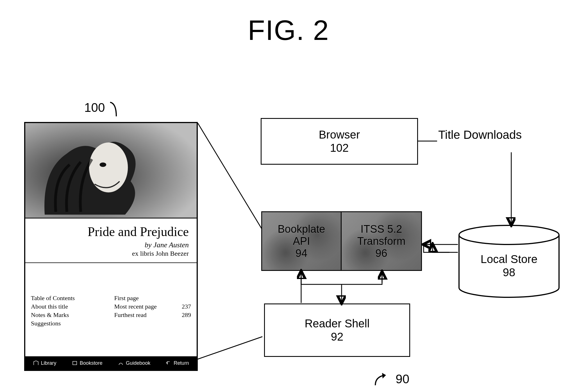 This screenshot has width=577, height=392. I want to click on link-toc: Table of Contents, so click(72, 298).